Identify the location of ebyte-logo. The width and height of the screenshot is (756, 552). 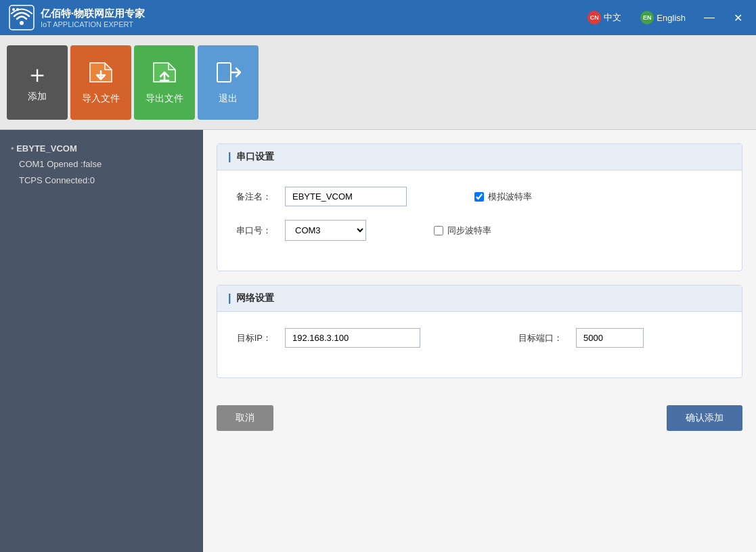
(22, 18).